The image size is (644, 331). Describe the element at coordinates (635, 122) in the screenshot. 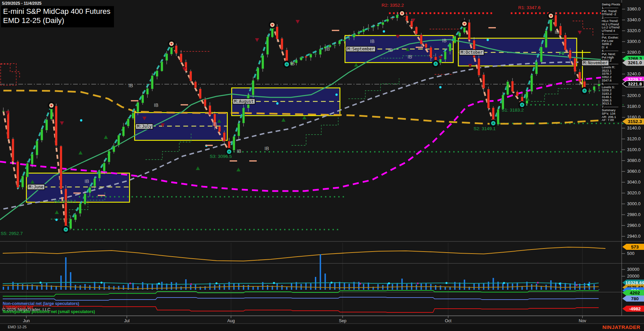

I see `price-badge-value: 3152.3` at that location.